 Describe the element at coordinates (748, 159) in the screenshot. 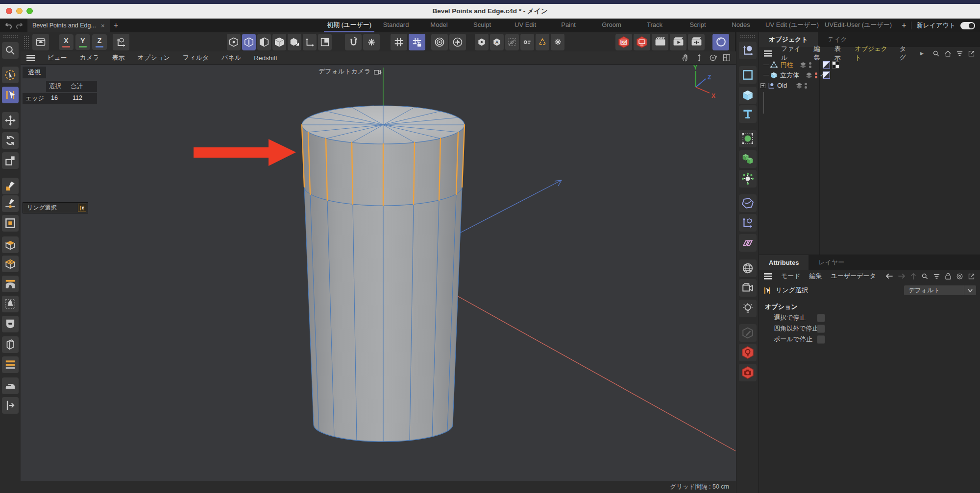

I see `add-cloner-icon` at that location.